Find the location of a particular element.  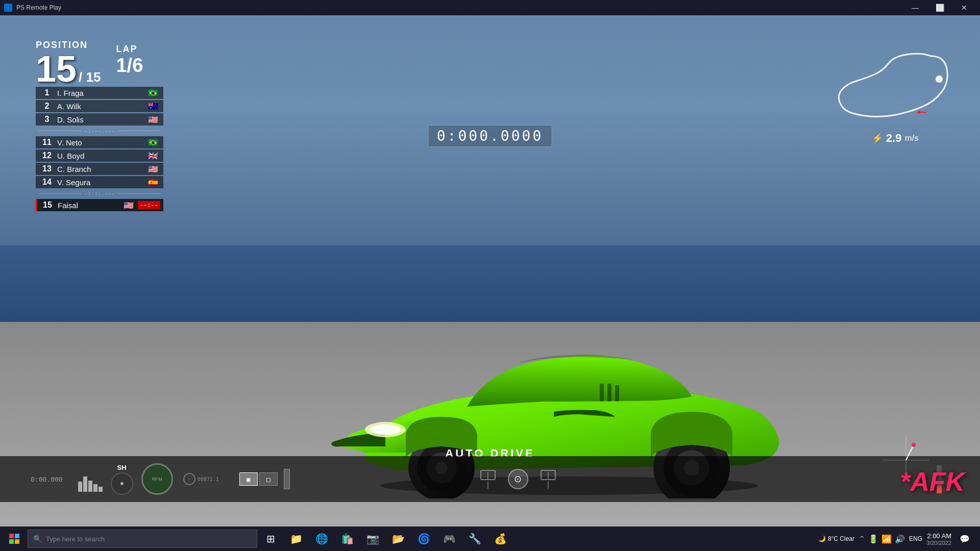

controller-buttons: | ⊙ | is located at coordinates (518, 479).